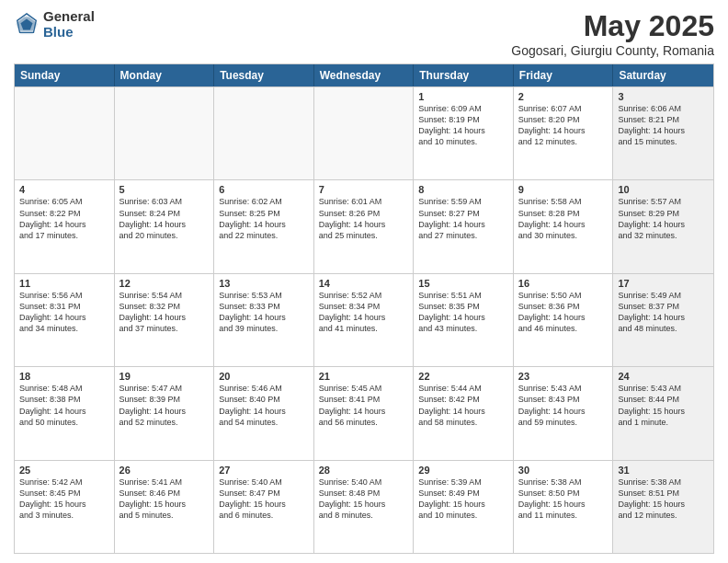 Image resolution: width=728 pixels, height=563 pixels. What do you see at coordinates (165, 470) in the screenshot?
I see `day-number: 26` at bounding box center [165, 470].